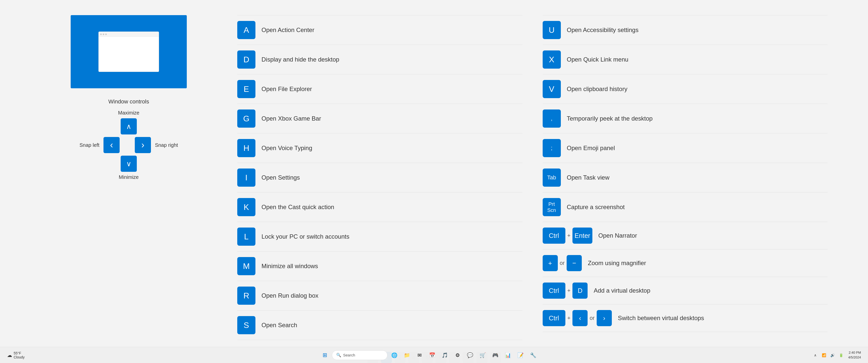 The width and height of the screenshot is (868, 363). What do you see at coordinates (298, 207) in the screenshot?
I see `desc-K: Open the Cast quick action` at bounding box center [298, 207].